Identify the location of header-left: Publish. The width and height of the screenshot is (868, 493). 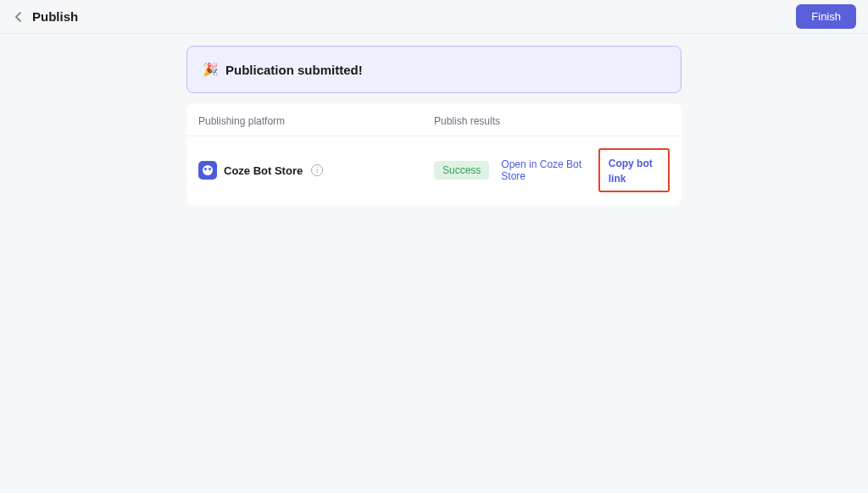
(45, 17).